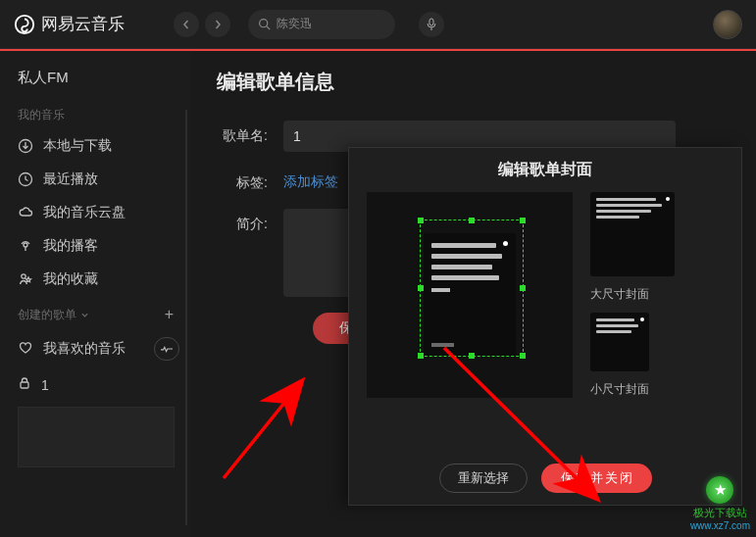 This screenshot has height=537, width=756. What do you see at coordinates (96, 146) in the screenshot?
I see `sidebar-item-local: 本地与下载` at bounding box center [96, 146].